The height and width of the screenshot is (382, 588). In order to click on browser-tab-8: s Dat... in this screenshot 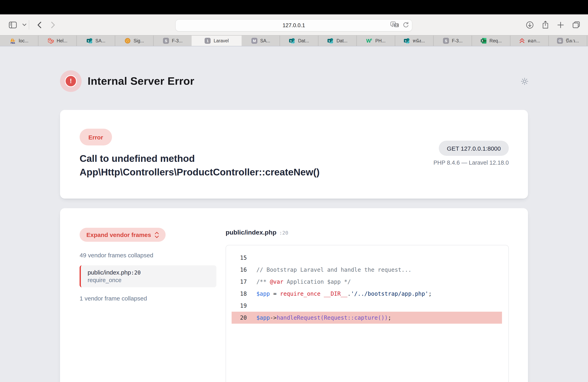, I will do `click(337, 41)`.